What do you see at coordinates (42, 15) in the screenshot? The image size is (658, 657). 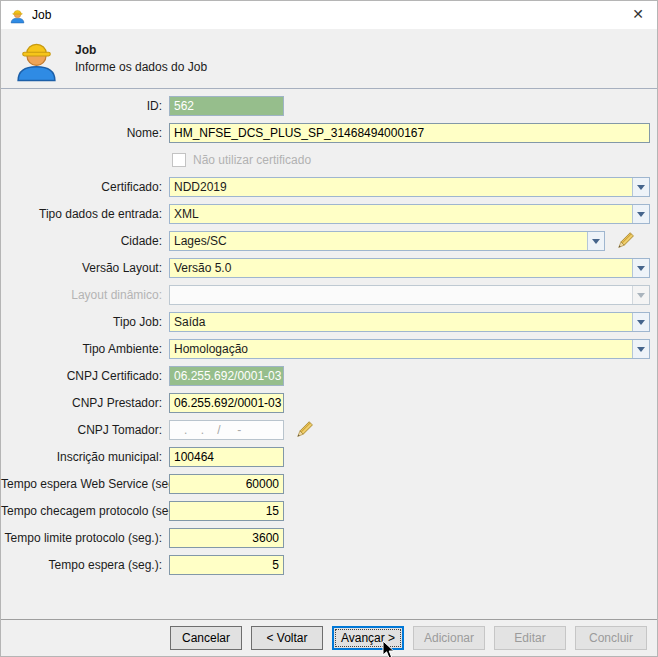 I see `window-title: Job` at bounding box center [42, 15].